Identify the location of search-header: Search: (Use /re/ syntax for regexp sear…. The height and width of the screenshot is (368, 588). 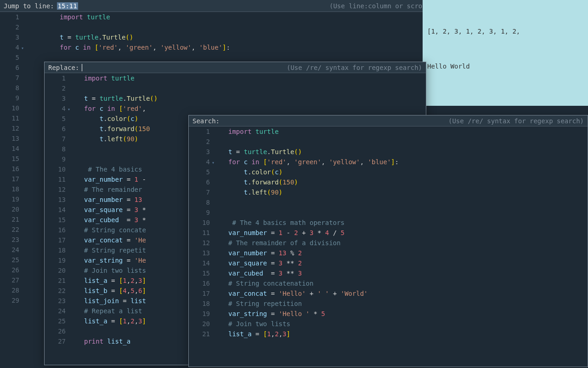
(388, 121).